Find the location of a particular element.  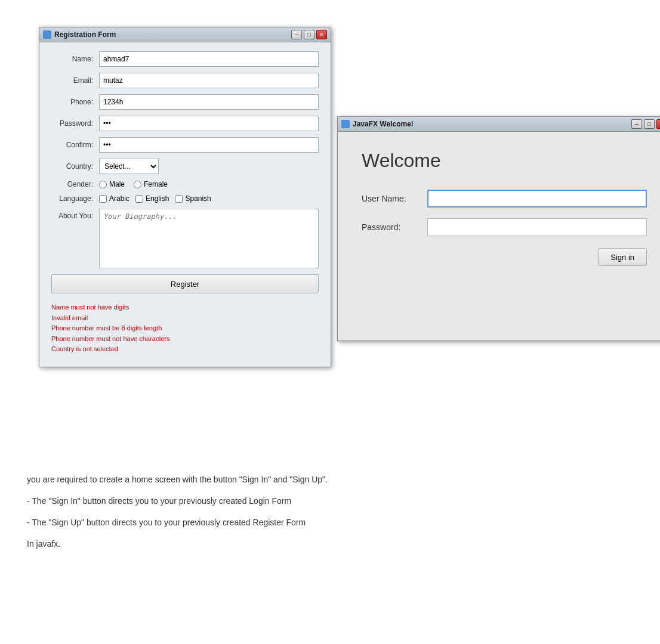

about-row: About You: is located at coordinates (185, 239).